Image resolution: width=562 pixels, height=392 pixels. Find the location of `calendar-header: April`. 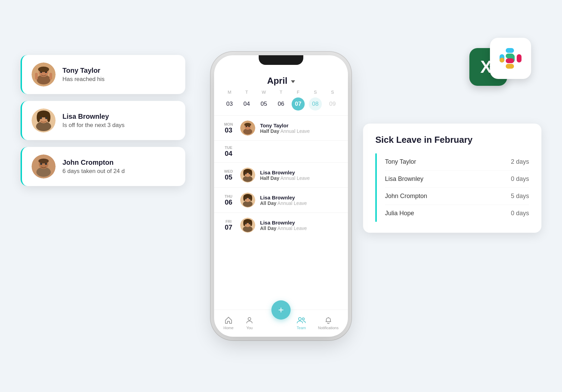

calendar-header: April is located at coordinates (281, 80).